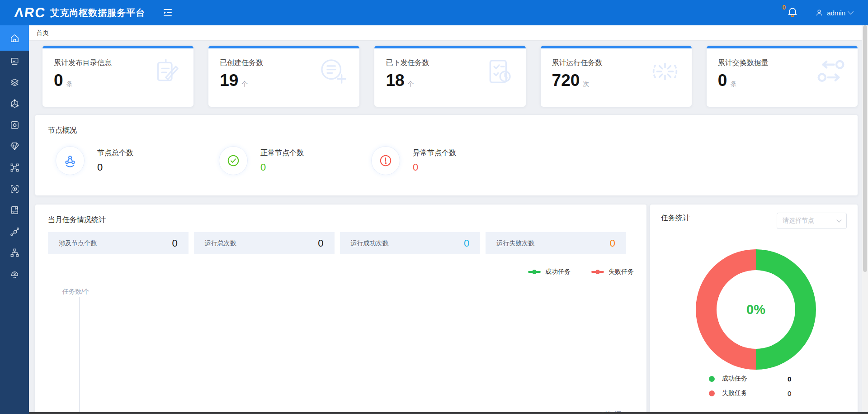 The width and height of the screenshot is (868, 414). Describe the element at coordinates (450, 76) in the screenshot. I see `stat-card-row: 累计发布目录信息 0条 已创建任务数 19个` at that location.